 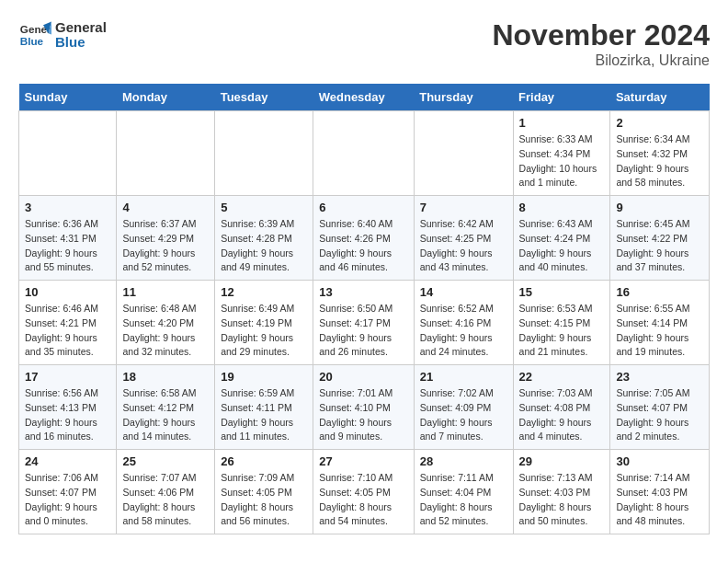 I want to click on header-thursday: Thursday, so click(x=463, y=98).